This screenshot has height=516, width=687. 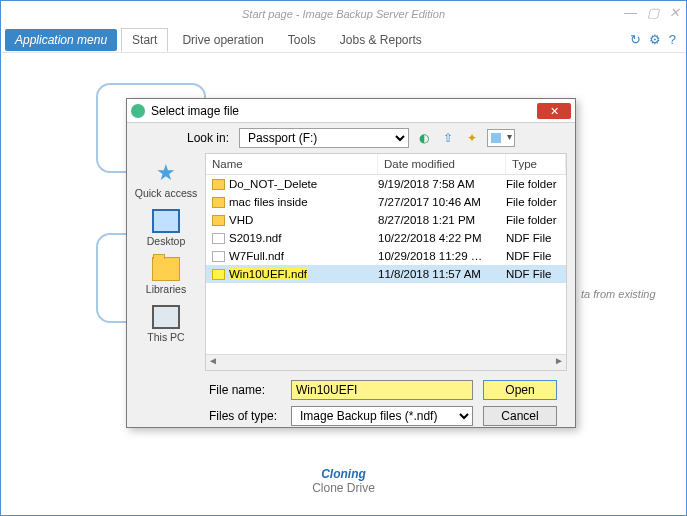 I want to click on back-icon: ◐, so click(x=424, y=138).